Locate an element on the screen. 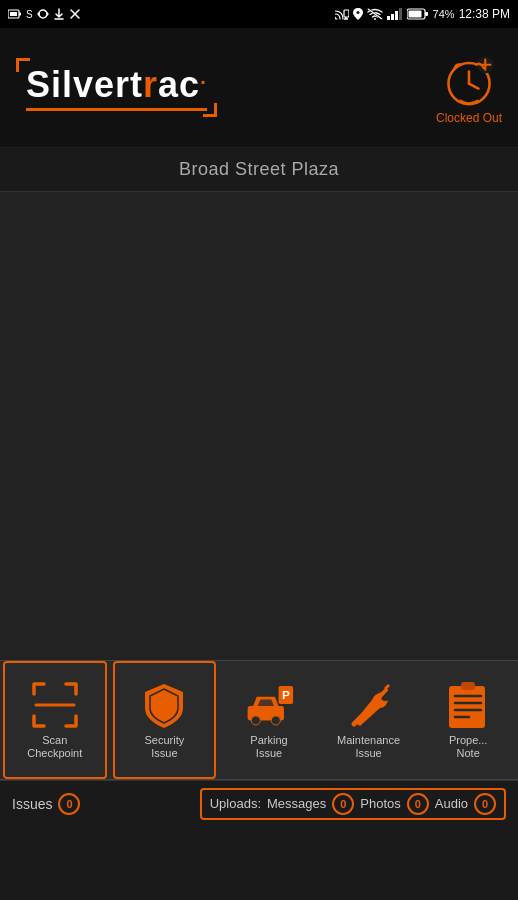 The width and height of the screenshot is (518, 900). property-note-icon is located at coordinates (468, 705).